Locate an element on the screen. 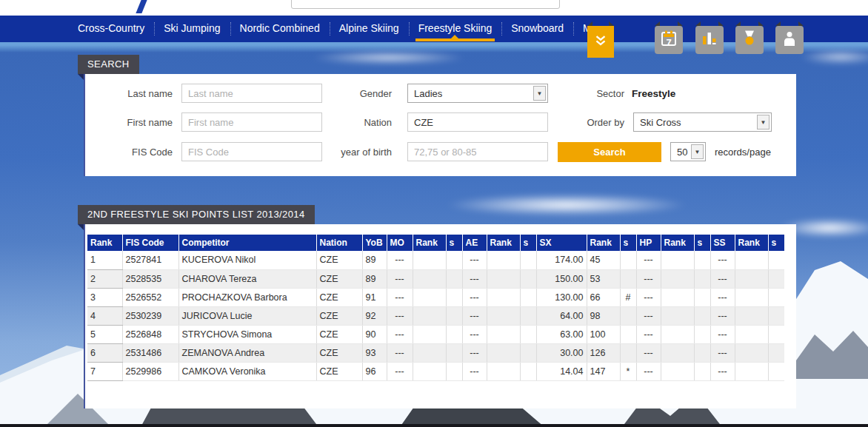 The height and width of the screenshot is (427, 868). column-header-yob: YoB is located at coordinates (375, 243).